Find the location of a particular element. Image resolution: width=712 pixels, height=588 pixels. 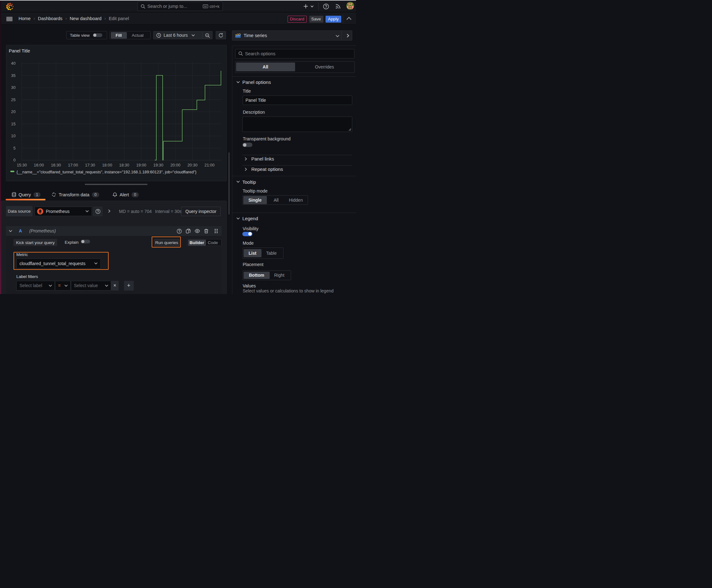

svg-text: 10 is located at coordinates (13, 136).